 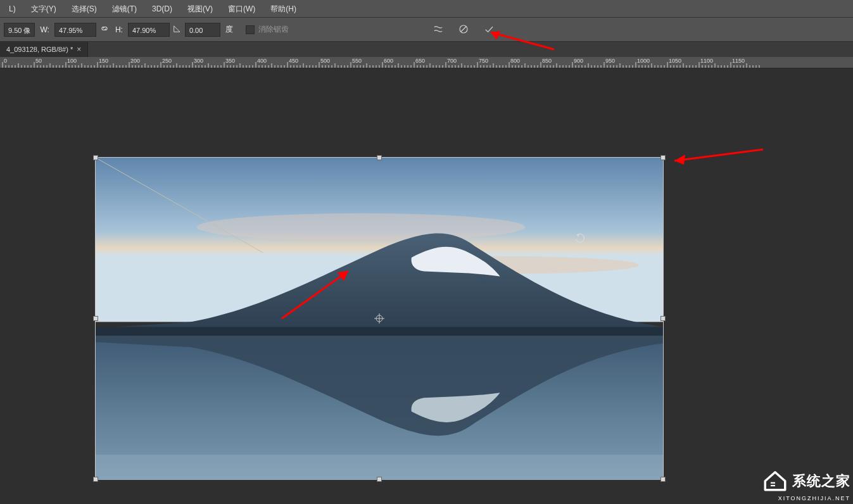 What do you see at coordinates (579, 61) in the screenshot?
I see `svg-text: 900` at bounding box center [579, 61].